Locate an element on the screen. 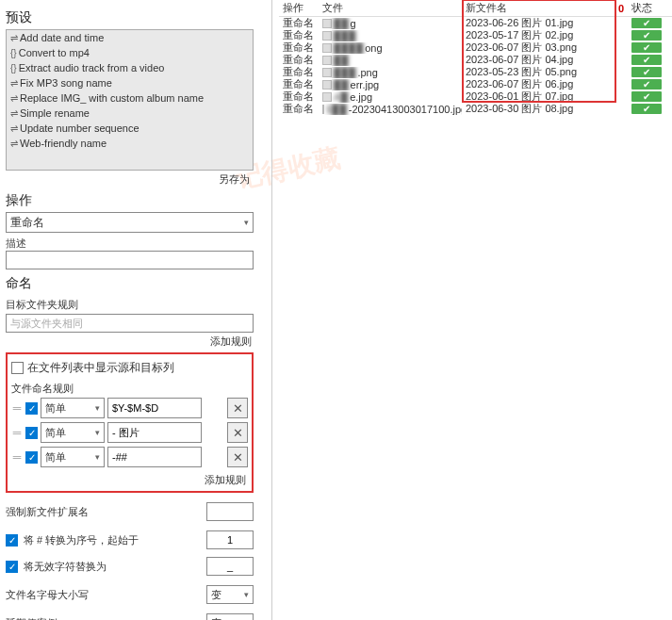 The image size is (672, 620). save-as-button: 另存为 is located at coordinates (130, 179).